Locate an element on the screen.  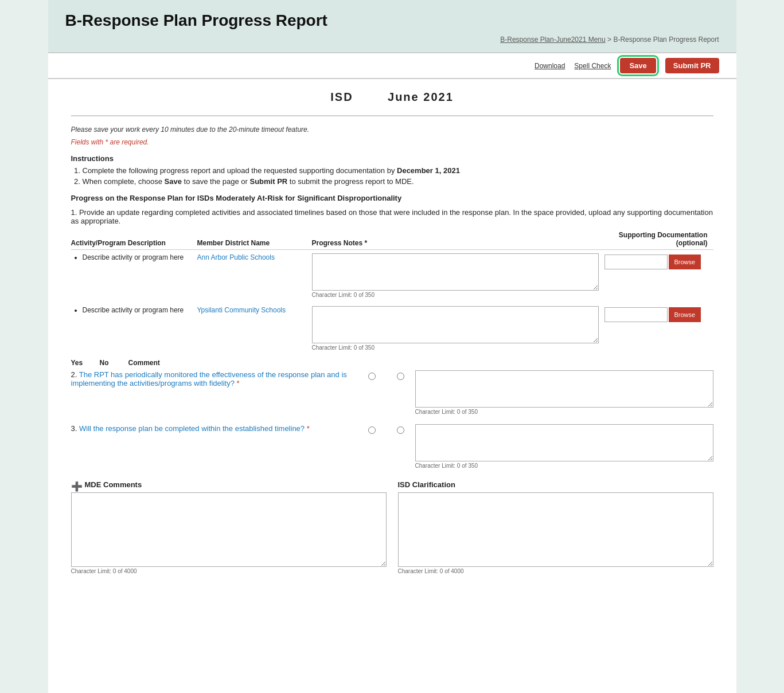
question2-radio-no is located at coordinates (401, 376).